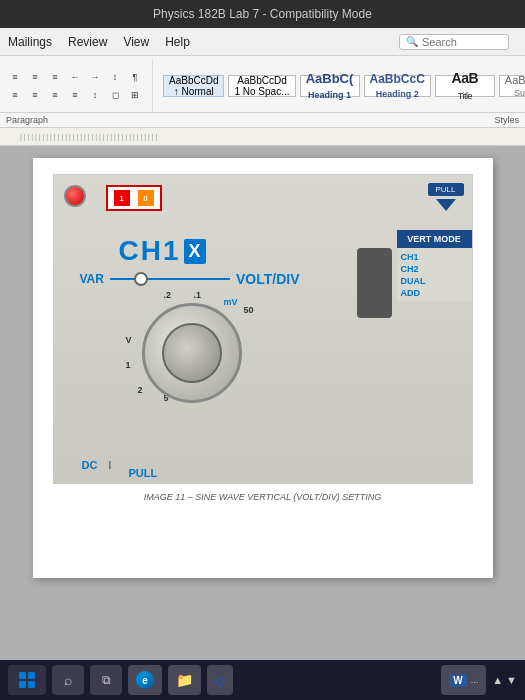 The image size is (525, 700). What do you see at coordinates (342, 86) in the screenshot?
I see `styles-section: AaBbCcDd↑ Normal AaBbCcDd1 No Spac... Aa…` at bounding box center [342, 86].